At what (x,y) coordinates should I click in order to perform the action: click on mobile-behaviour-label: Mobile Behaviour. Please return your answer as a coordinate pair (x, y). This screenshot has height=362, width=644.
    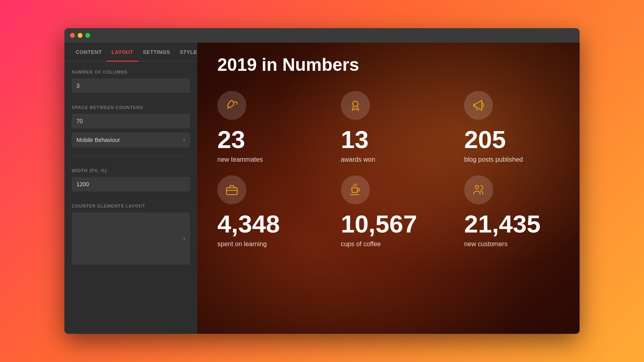
    Looking at the image, I should click on (98, 140).